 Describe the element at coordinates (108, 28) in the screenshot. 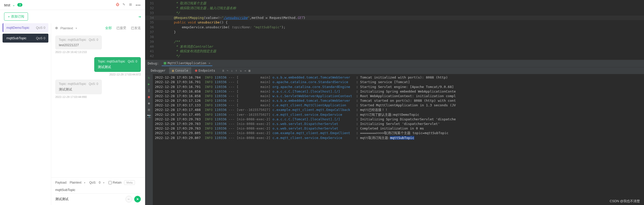

I see `filter-all: 全部` at that location.